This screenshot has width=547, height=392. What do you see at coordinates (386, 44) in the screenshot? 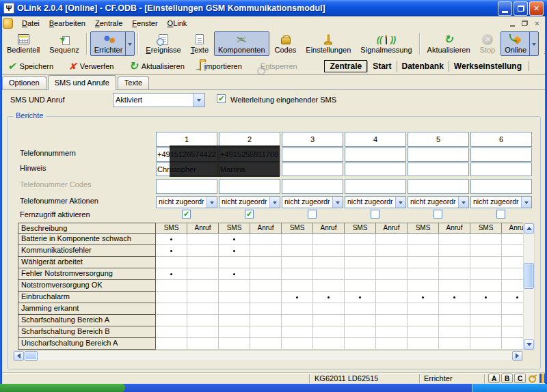
I see `toolbar-button-signalmessung: Signalmessung` at bounding box center [386, 44].